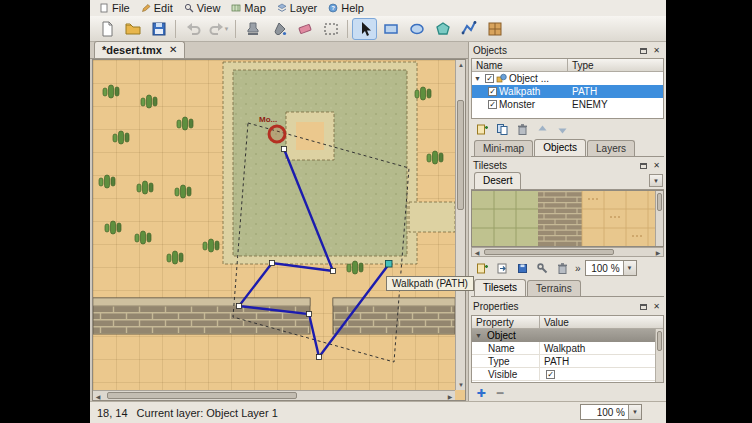 This screenshot has width=752, height=423. What do you see at coordinates (494, 29) in the screenshot?
I see `insert-tile-button` at bounding box center [494, 29].